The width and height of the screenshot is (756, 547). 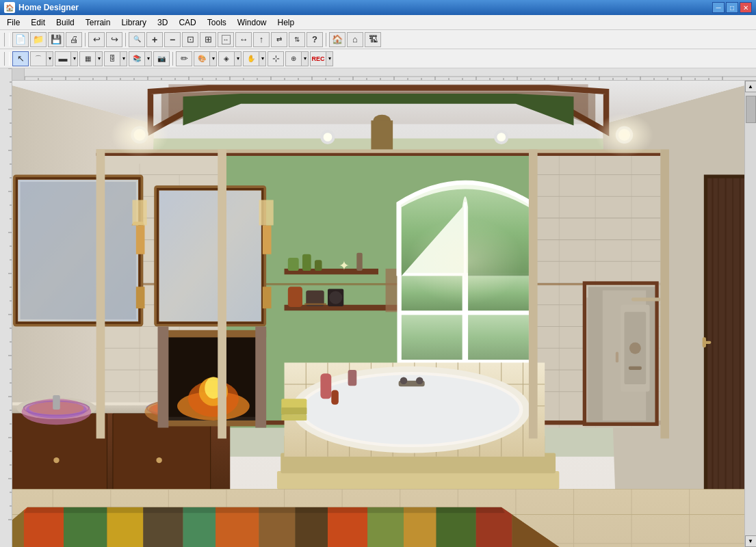 I want to click on right-scrollbar: ▲ ▼, so click(x=750, y=314).